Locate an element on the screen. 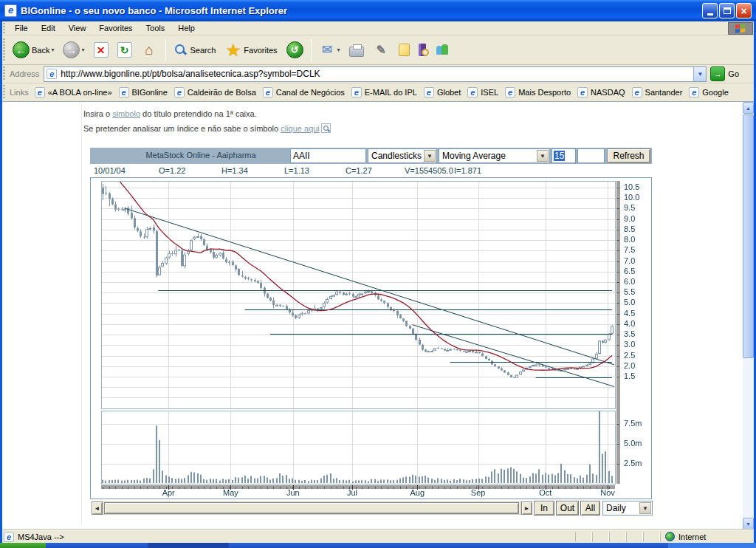 This screenshot has height=548, width=756. chart-scrollbar-thumb is located at coordinates (312, 508).